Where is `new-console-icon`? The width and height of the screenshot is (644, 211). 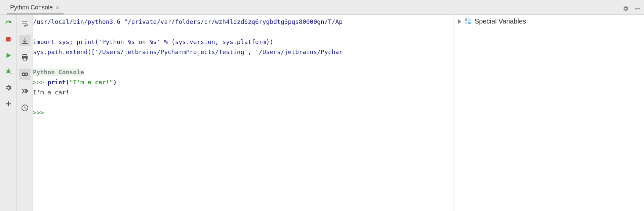
new-console-icon is located at coordinates (8, 104).